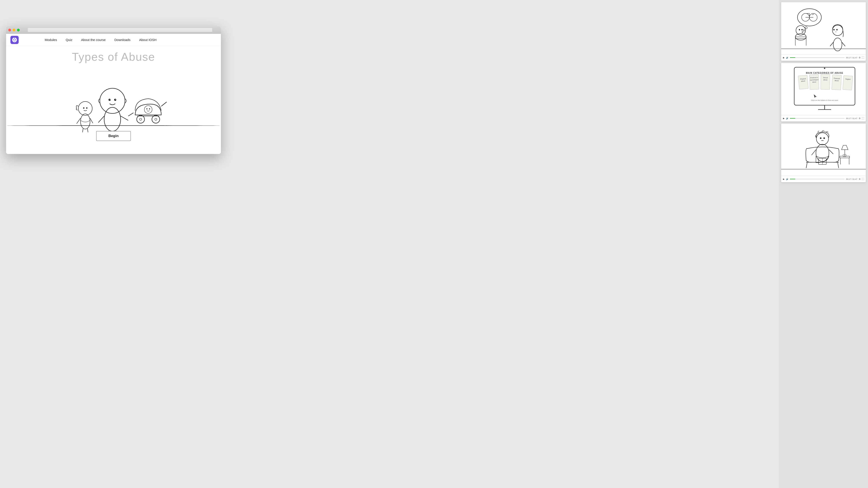  Describe the element at coordinates (787, 119) in the screenshot. I see `volume-icon-2: 🔊` at that location.